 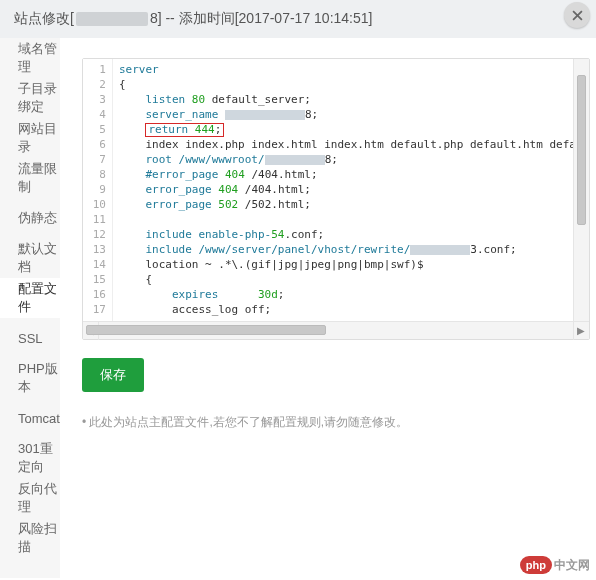 I want to click on sidebar-item-rewrite: 伪静态, so click(x=30, y=218).